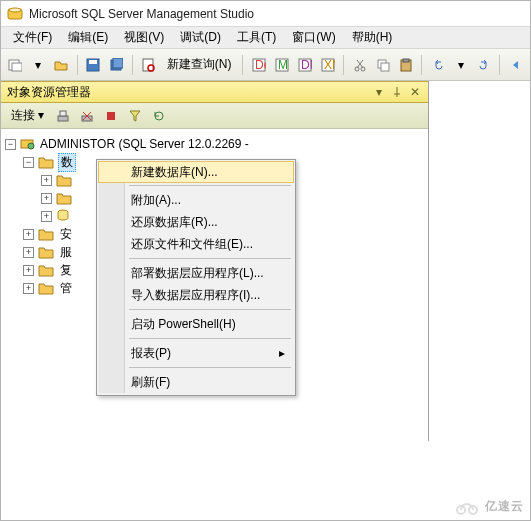  What do you see at coordinates (382, 65) in the screenshot?
I see `copy-button` at bounding box center [382, 65].